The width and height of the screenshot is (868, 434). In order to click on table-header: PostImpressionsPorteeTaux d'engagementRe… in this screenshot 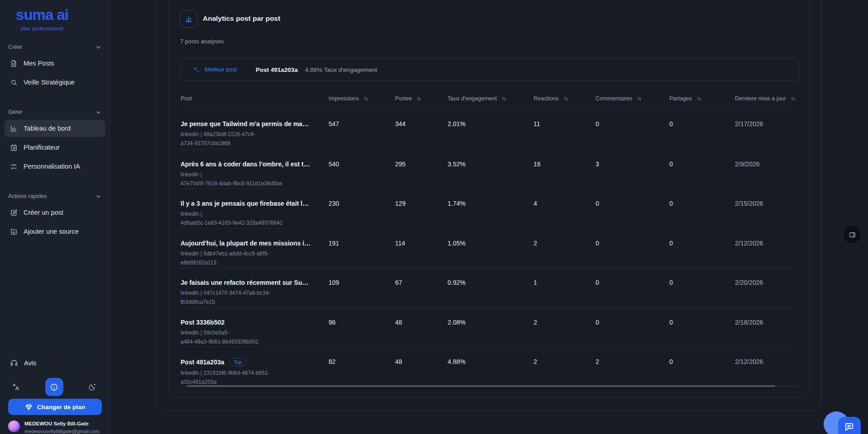, I will do `click(489, 101)`.